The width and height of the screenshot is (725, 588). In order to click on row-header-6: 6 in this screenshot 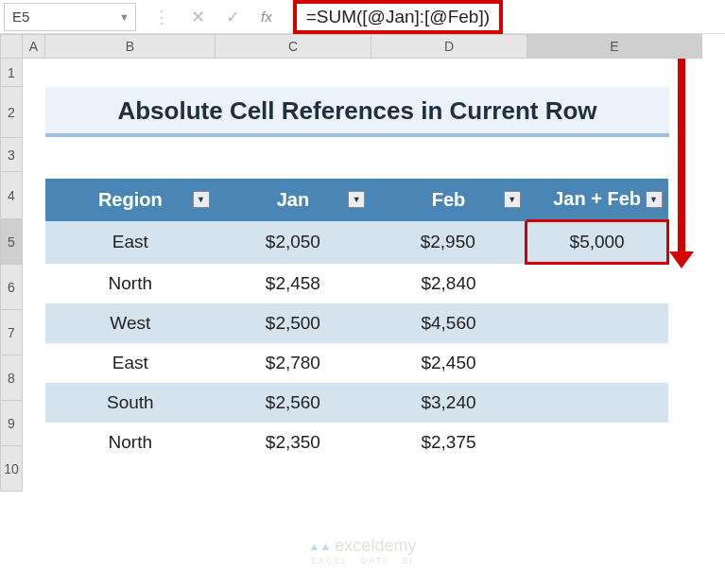, I will do `click(11, 287)`.